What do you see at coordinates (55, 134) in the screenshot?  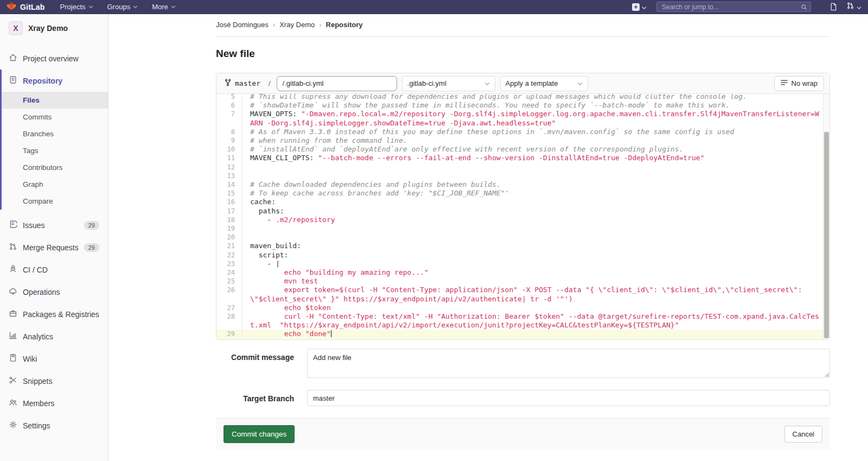 I see `sidebar-subitem-branches: Branches` at bounding box center [55, 134].